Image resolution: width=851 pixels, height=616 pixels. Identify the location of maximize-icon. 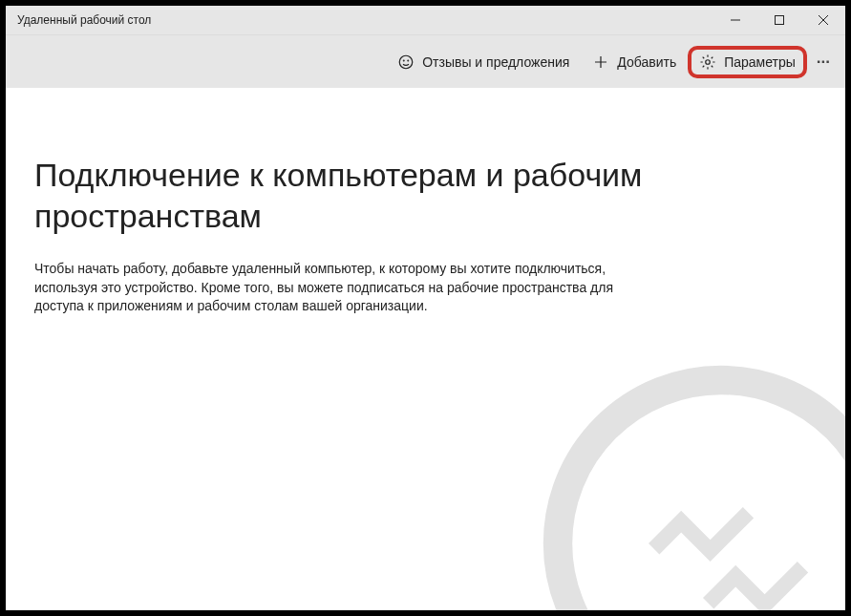
(779, 20).